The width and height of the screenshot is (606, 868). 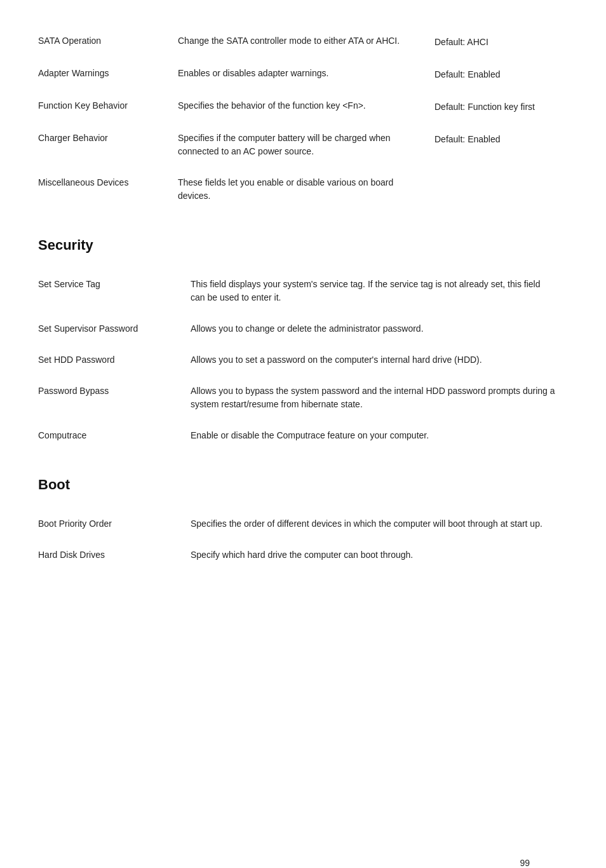 I want to click on table-row: Set Supervisor Password Allows you to ch…, so click(x=303, y=329).